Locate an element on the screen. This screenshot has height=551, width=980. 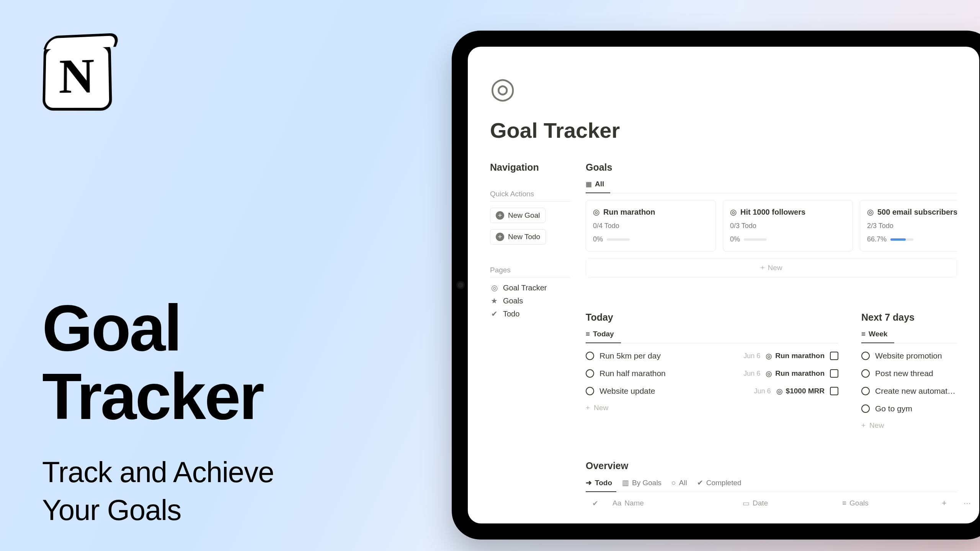
notion-logo-icon: N is located at coordinates (77, 76).